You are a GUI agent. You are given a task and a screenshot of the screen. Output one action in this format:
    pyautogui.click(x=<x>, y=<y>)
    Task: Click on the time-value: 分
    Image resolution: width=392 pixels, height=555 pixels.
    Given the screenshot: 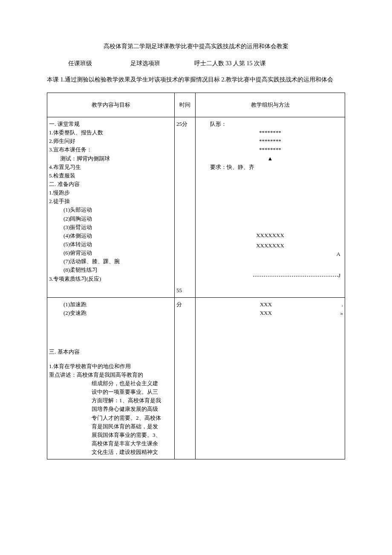 What is the action you would take?
    pyautogui.click(x=185, y=305)
    